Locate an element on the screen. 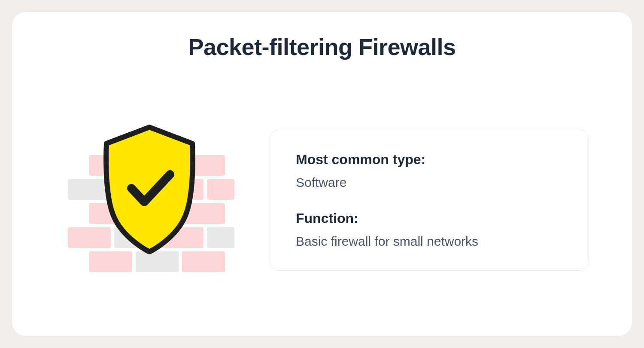 The height and width of the screenshot is (348, 644). info-value-function: Basic firewall for small networks is located at coordinates (429, 241).